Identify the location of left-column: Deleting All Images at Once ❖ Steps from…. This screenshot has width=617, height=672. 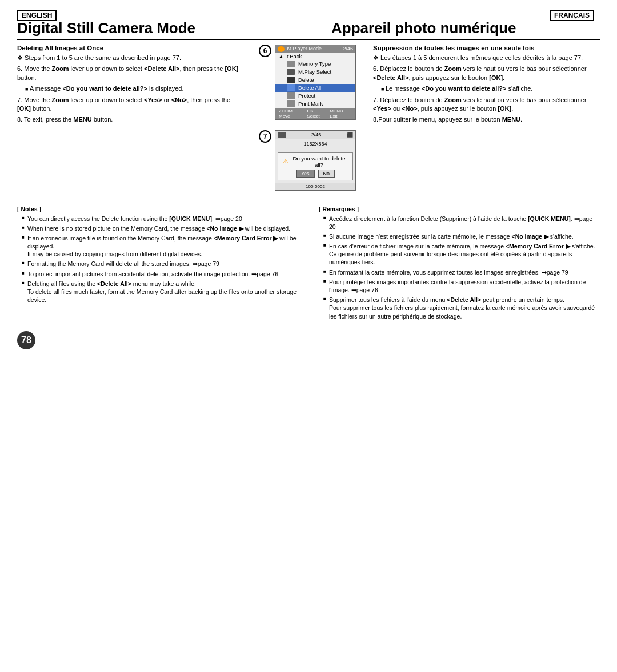
(135, 86).